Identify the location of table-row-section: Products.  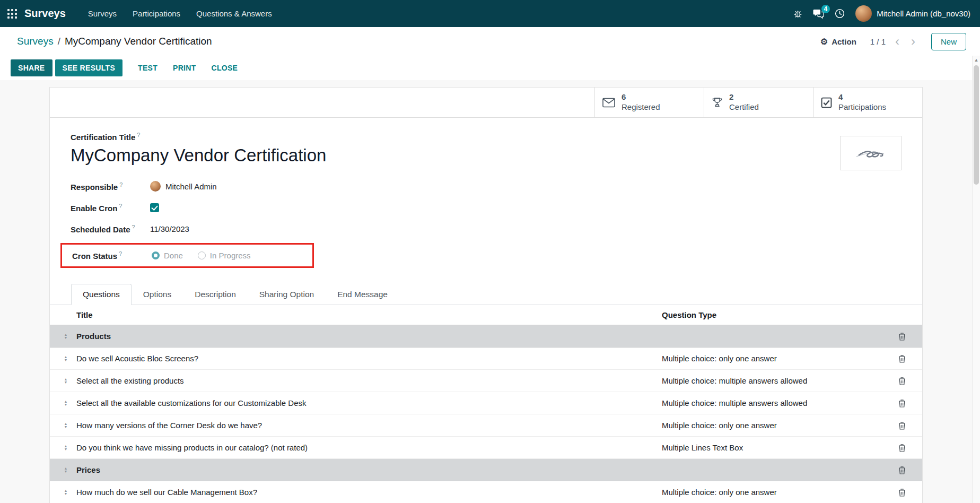
(486, 336).